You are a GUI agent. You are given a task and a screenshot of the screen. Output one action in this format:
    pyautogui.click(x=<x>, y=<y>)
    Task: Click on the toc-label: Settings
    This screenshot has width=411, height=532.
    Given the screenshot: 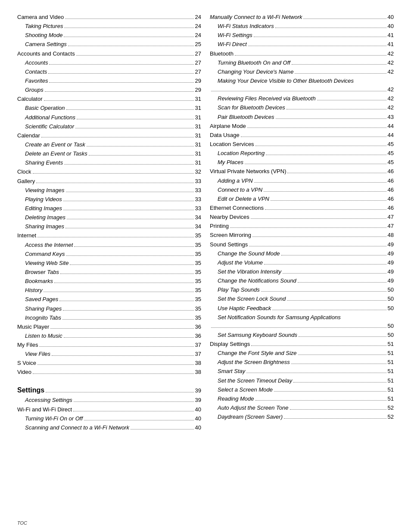 What is the action you would take?
    pyautogui.click(x=31, y=390)
    